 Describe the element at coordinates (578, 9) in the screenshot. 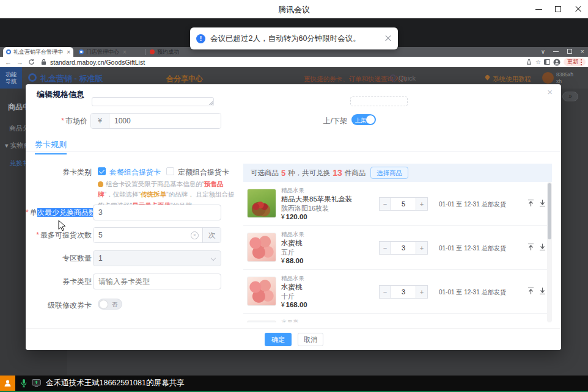

I see `close-button` at that location.